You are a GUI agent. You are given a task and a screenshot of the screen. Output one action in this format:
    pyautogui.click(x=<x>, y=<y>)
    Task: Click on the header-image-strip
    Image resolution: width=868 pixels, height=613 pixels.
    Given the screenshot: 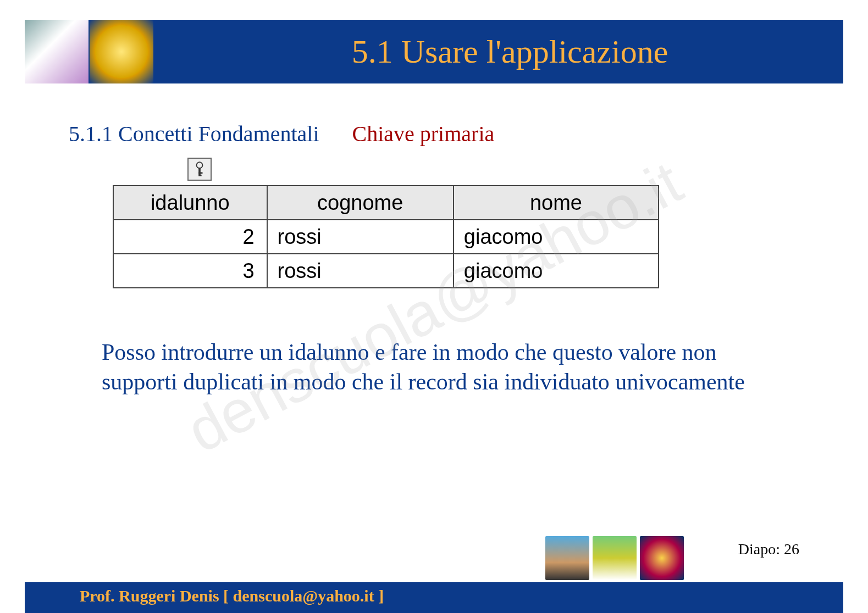 What is the action you would take?
    pyautogui.click(x=90, y=52)
    